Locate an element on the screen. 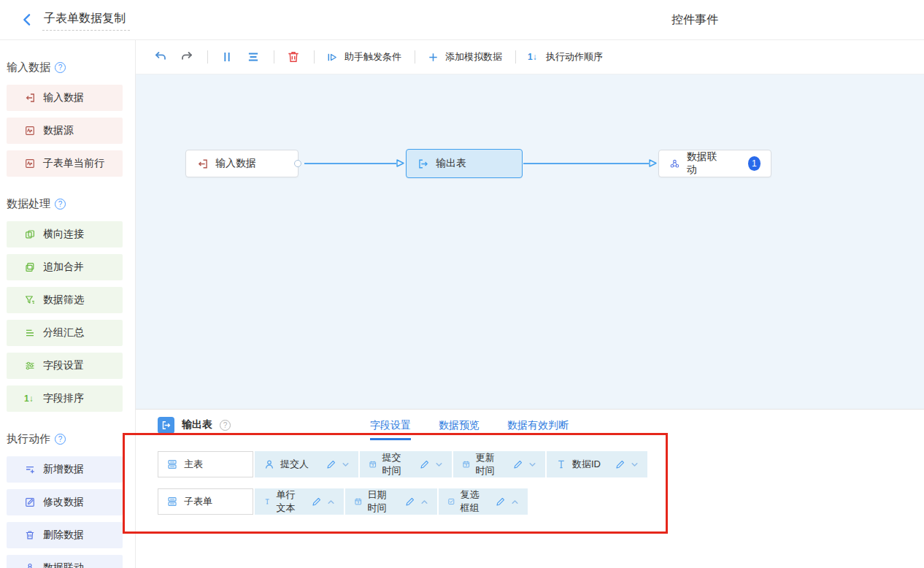 This screenshot has height=568, width=924. group-summary-icon is located at coordinates (30, 333).